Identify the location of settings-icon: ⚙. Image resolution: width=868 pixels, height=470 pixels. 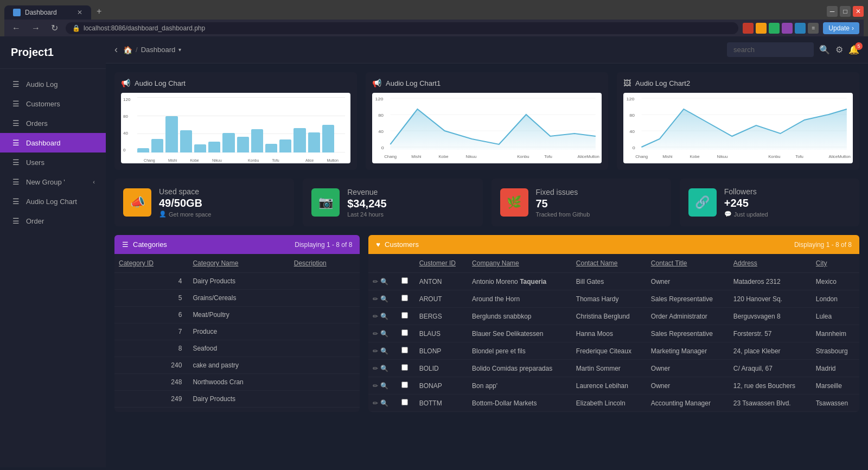
(839, 50).